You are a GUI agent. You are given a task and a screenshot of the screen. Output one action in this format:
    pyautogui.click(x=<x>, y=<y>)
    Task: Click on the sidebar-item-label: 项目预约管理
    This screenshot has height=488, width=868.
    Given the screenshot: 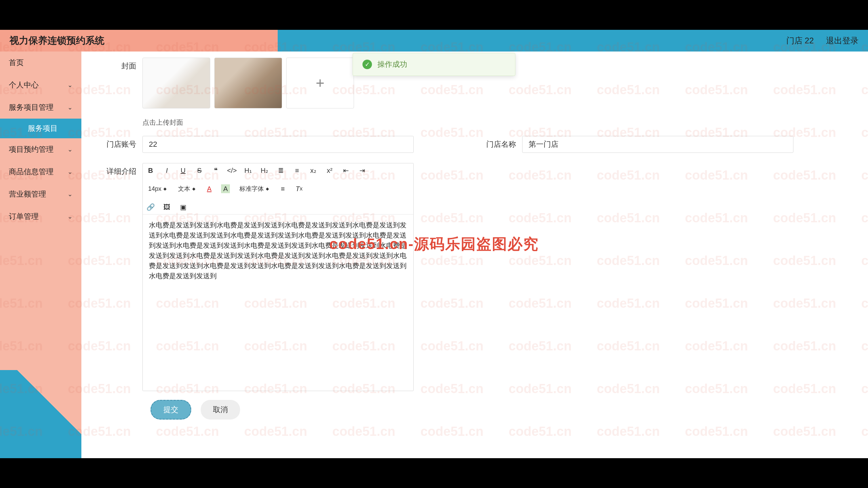 What is the action you would take?
    pyautogui.click(x=31, y=149)
    